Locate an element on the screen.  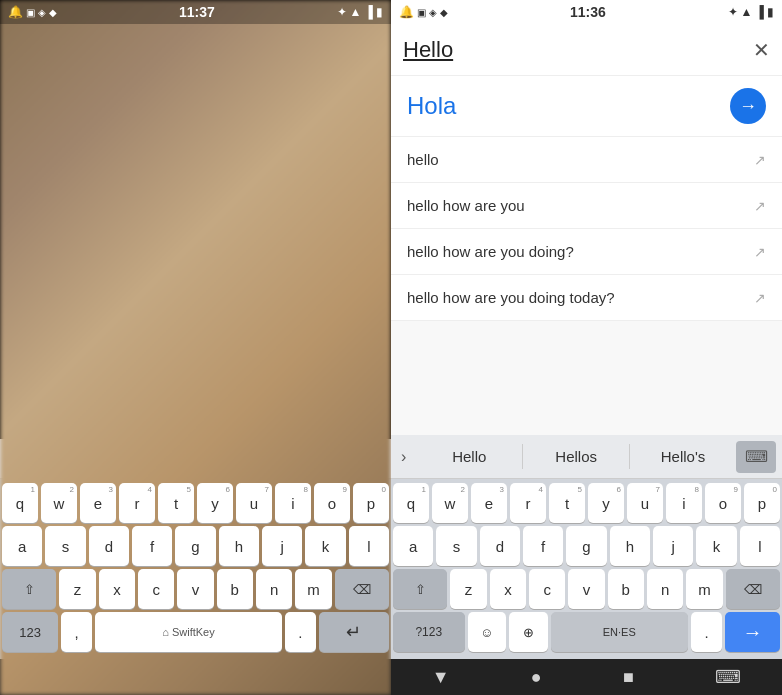
suggestion-item-2: hello how are you doing? ↗ is located at coordinates (586, 252).